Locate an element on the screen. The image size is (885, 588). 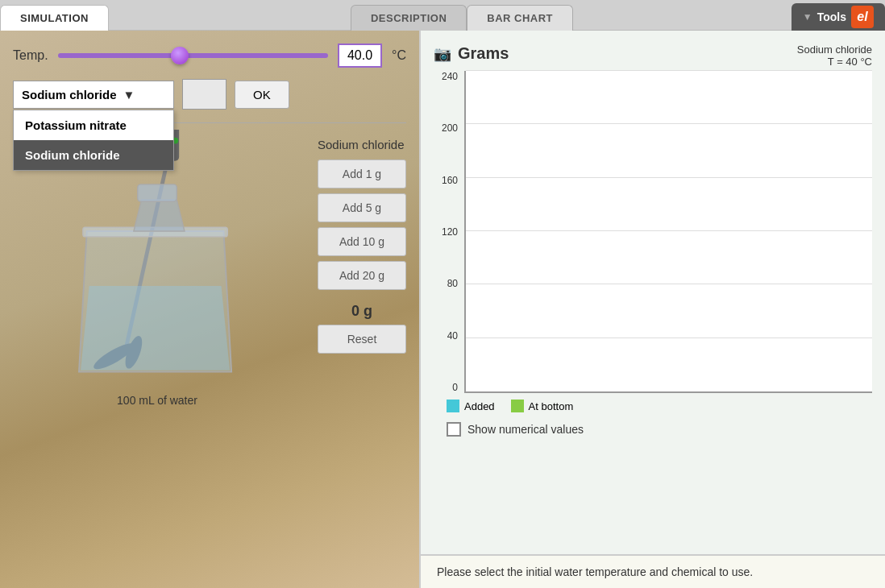
chart-temp: T = 40 °C is located at coordinates (835, 61).